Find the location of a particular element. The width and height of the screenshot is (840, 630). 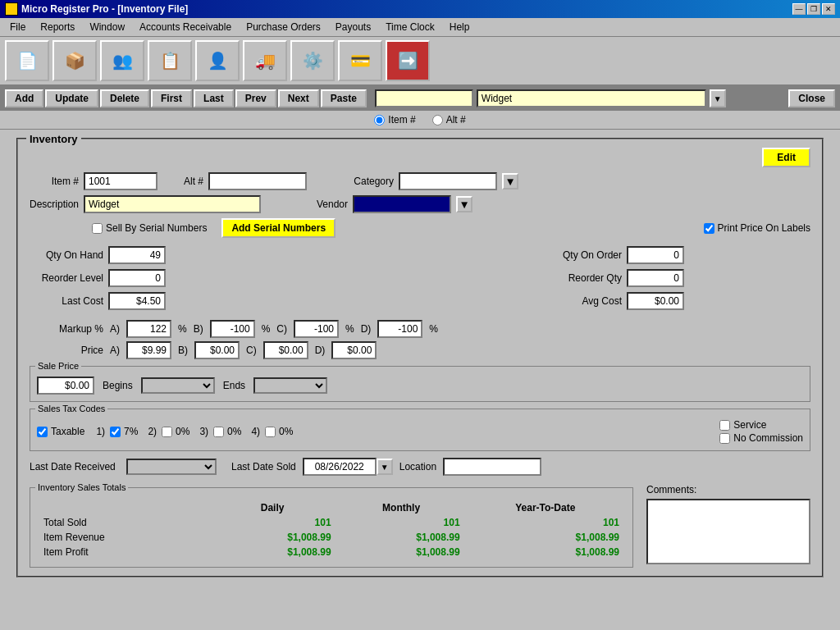

sell-by-serial-label: Sell By Serial Numbers is located at coordinates (149, 228).